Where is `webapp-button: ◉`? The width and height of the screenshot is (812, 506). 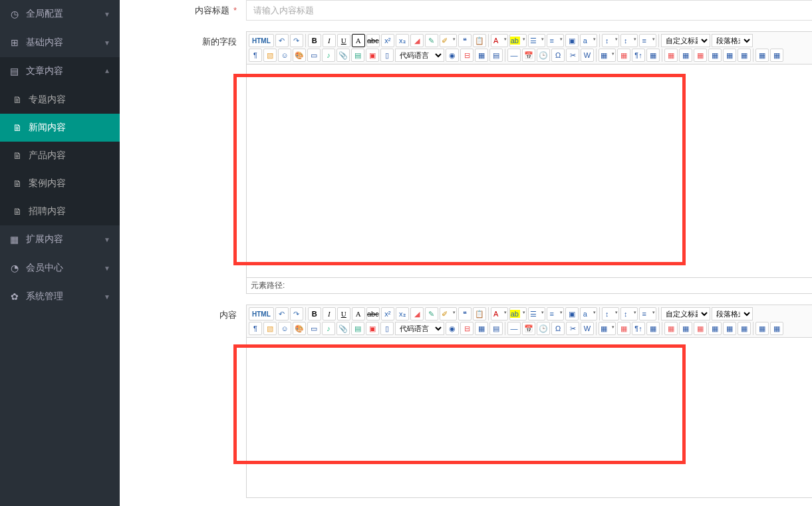
webapp-button: ◉ is located at coordinates (452, 55).